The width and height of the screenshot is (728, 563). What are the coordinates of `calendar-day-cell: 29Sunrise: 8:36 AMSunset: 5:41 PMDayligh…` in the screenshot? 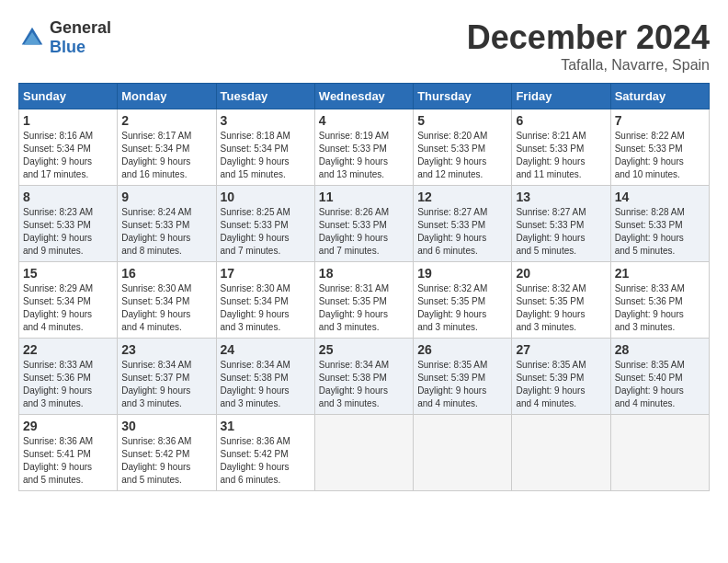 It's located at (68, 453).